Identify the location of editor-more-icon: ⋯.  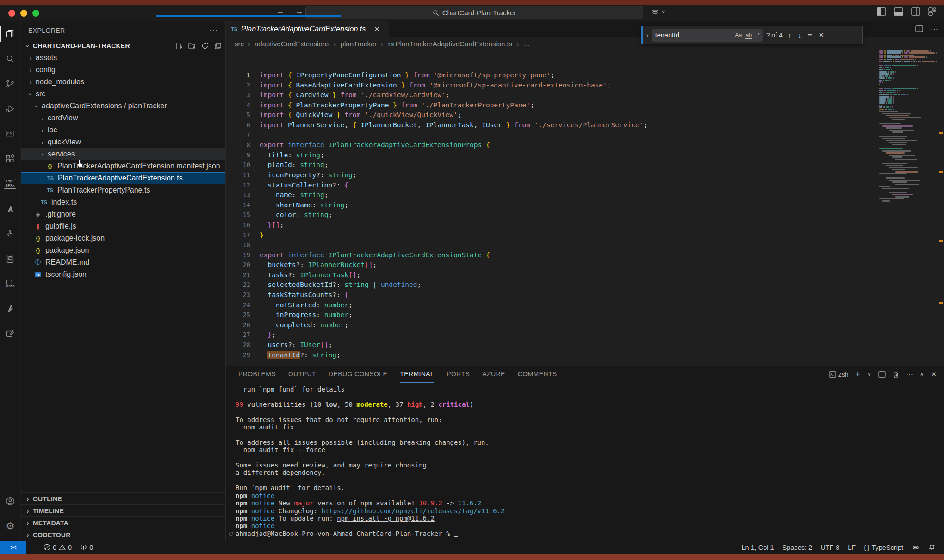
(935, 29).